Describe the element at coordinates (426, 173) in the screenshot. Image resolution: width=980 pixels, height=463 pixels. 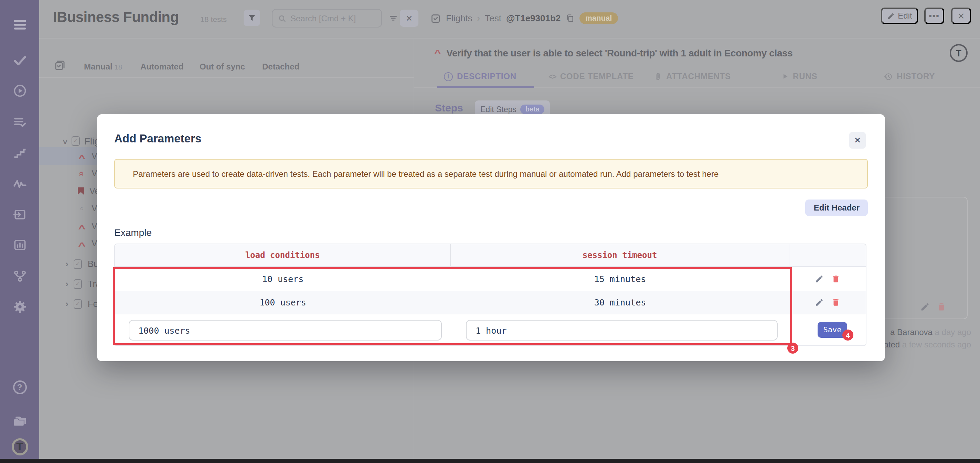
I see `banner-text: Parameters are used to create data-drive…` at that location.